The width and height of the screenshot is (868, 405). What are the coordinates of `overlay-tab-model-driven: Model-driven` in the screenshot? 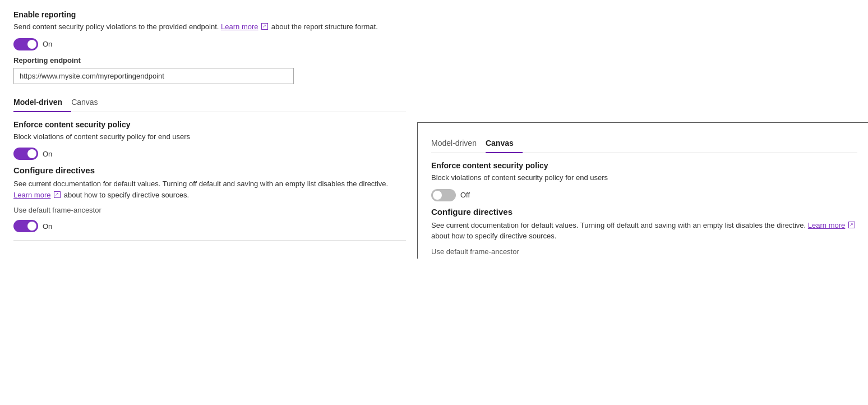 It's located at (459, 144).